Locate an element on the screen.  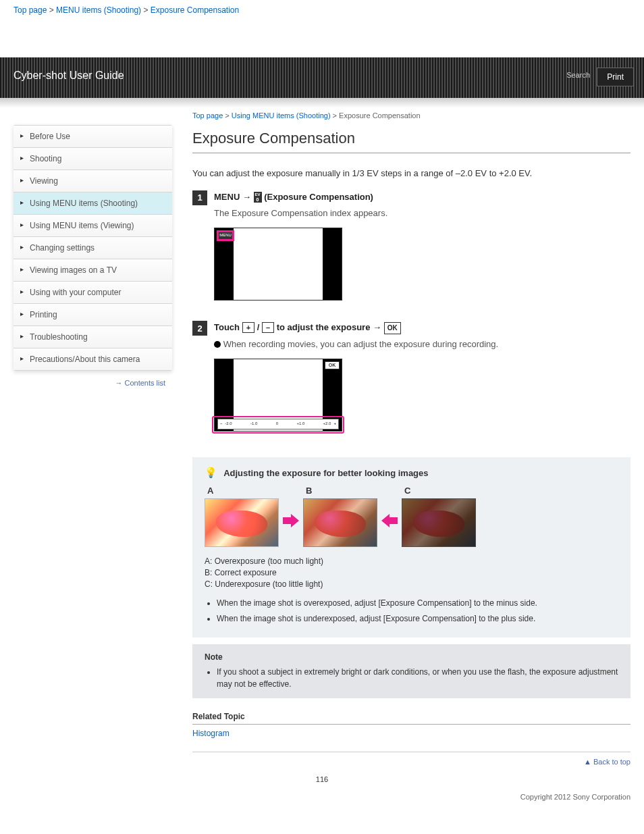
legend-b: B: Correct exposure is located at coordinates (412, 573).